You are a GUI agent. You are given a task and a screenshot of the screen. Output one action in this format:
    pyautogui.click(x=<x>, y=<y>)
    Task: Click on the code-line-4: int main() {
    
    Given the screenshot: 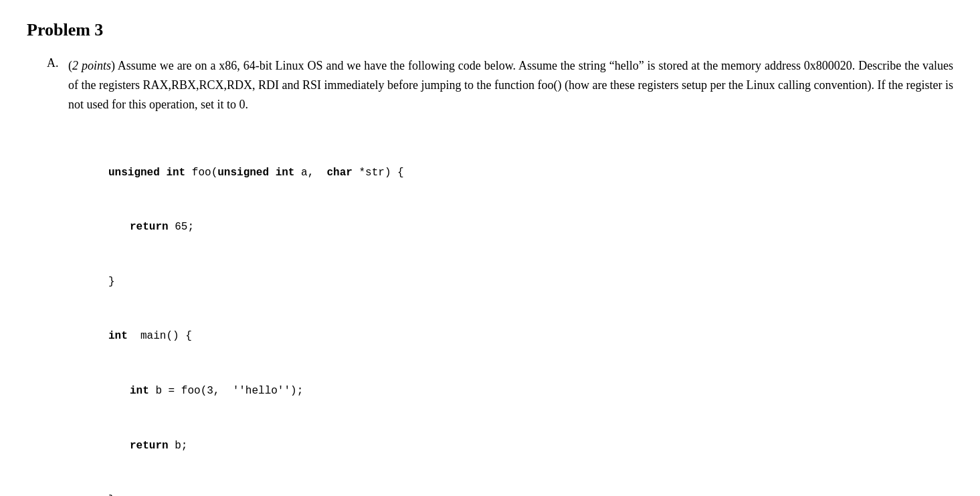 What is the action you would take?
    pyautogui.click(x=531, y=336)
    